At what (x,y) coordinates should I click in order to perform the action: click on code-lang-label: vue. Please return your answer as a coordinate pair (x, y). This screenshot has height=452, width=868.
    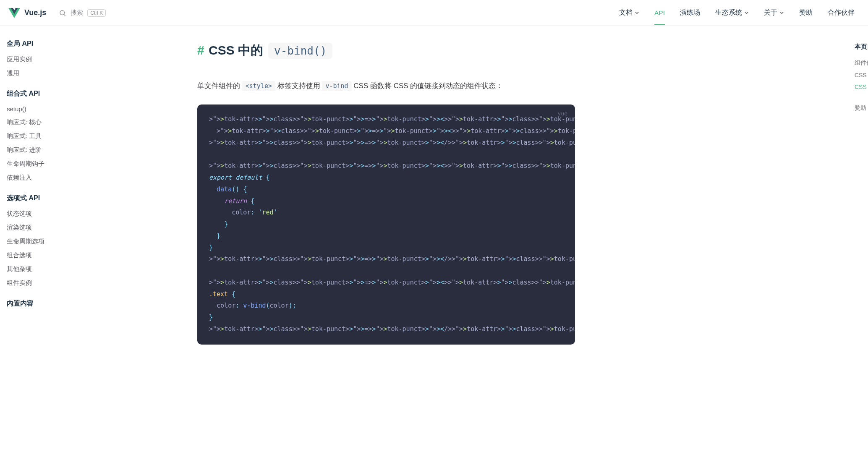
    Looking at the image, I should click on (562, 114).